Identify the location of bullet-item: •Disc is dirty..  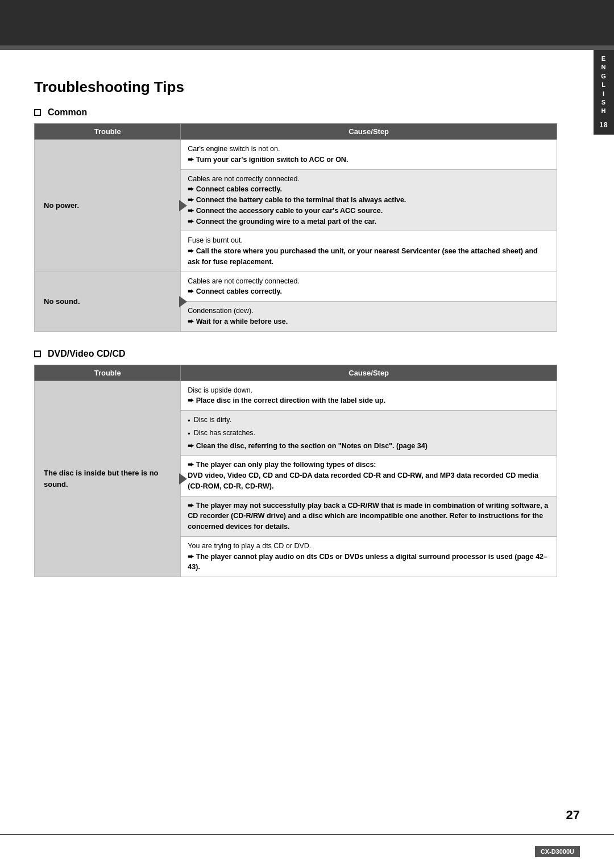
(368, 420).